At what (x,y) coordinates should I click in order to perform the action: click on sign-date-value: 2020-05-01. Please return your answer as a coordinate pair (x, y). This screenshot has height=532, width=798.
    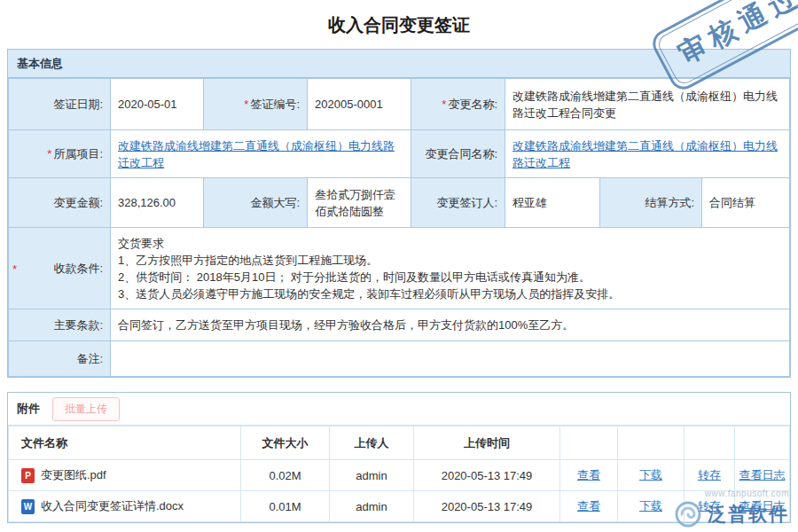
    Looking at the image, I should click on (158, 105).